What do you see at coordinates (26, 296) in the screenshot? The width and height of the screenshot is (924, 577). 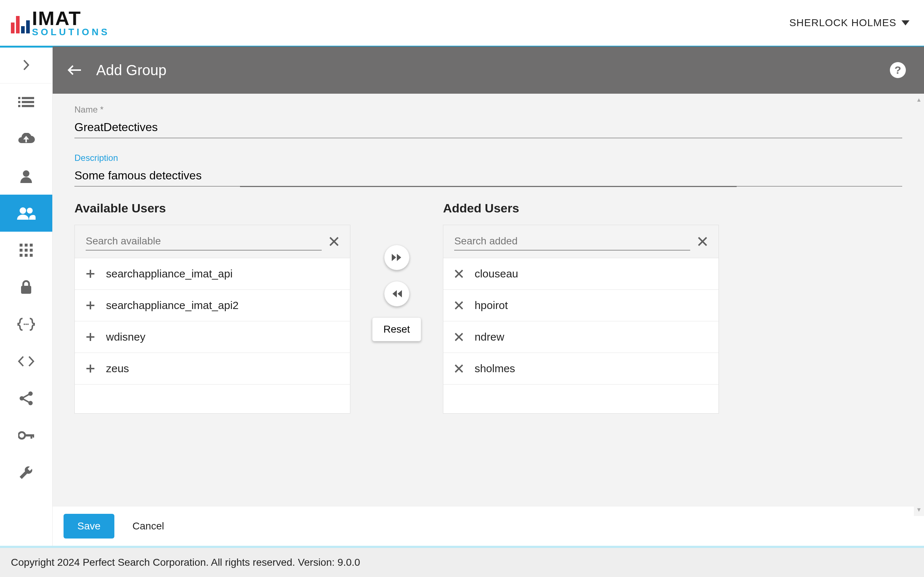 I see `sidebar` at bounding box center [26, 296].